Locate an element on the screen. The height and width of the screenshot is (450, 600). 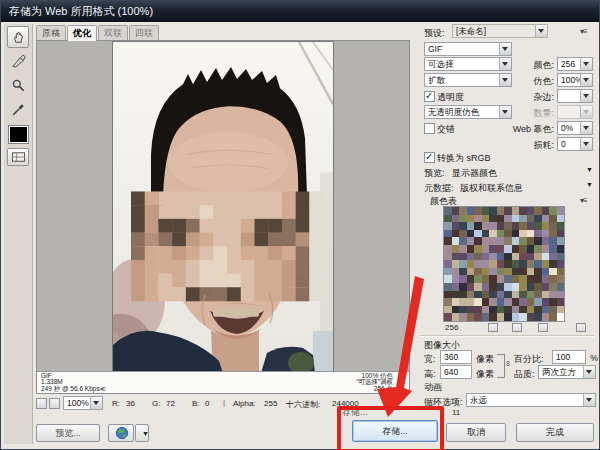
metadata-arrow: ▼ is located at coordinates (590, 184).